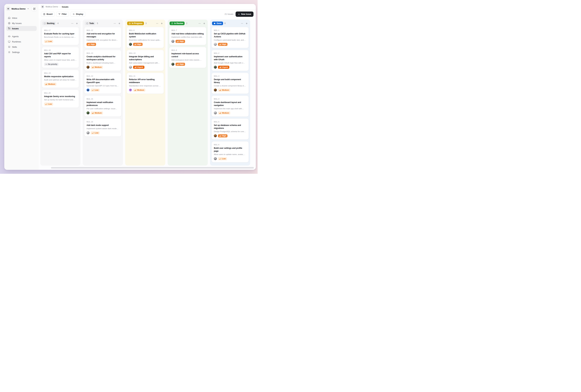 This screenshot has width=581, height=392. Describe the element at coordinates (14, 47) in the screenshot. I see `sidebar-item-label: Skills` at that location.